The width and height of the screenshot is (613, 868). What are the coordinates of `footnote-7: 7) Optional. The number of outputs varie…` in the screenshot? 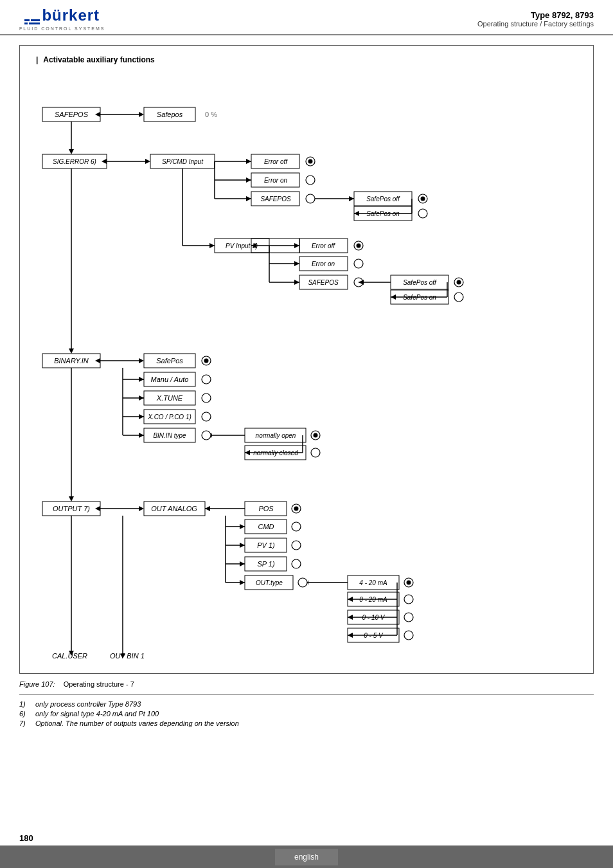 It's located at (306, 723).